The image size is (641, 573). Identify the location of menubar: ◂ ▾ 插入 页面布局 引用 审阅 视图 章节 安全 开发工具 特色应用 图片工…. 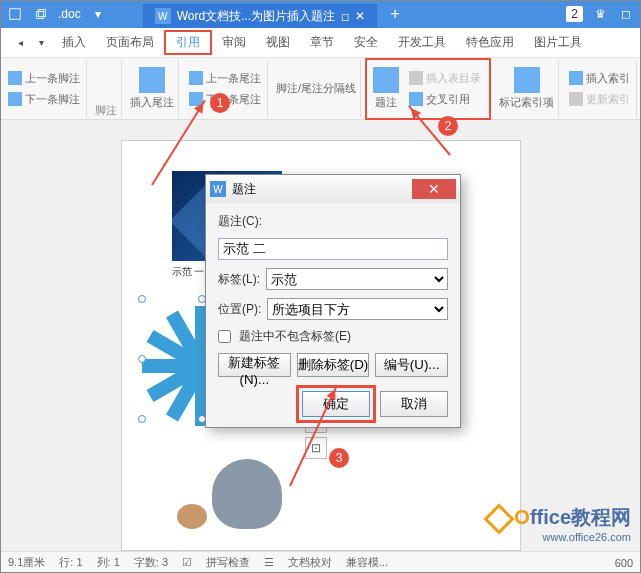
(320, 43).